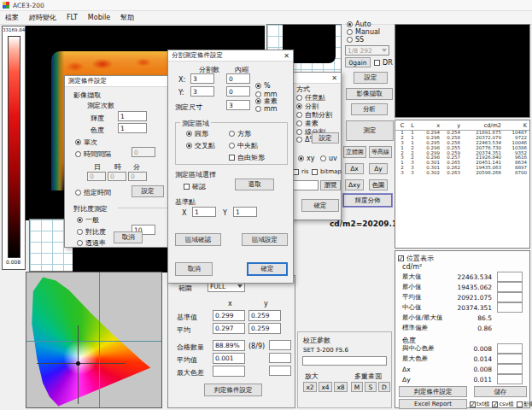  What do you see at coordinates (350, 32) in the screenshot?
I see `manual-radio` at bounding box center [350, 32].